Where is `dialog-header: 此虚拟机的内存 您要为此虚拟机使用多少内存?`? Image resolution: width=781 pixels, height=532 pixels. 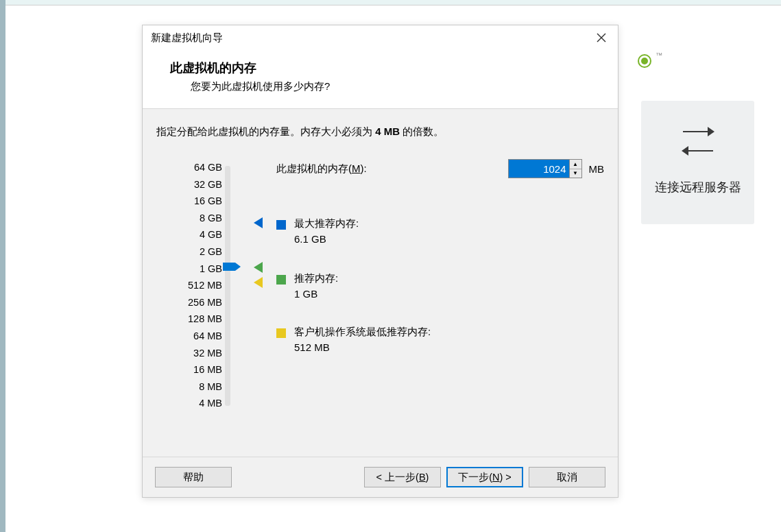 dialog-header: 此虚拟机的内存 您要为此虚拟机使用多少内存? is located at coordinates (380, 80).